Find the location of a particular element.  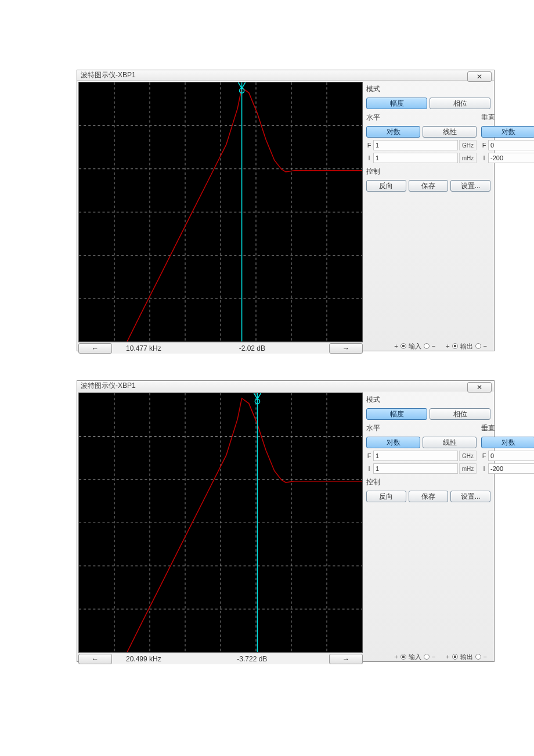

cursor-magnitude-readout: -3.722 dB is located at coordinates (252, 659).